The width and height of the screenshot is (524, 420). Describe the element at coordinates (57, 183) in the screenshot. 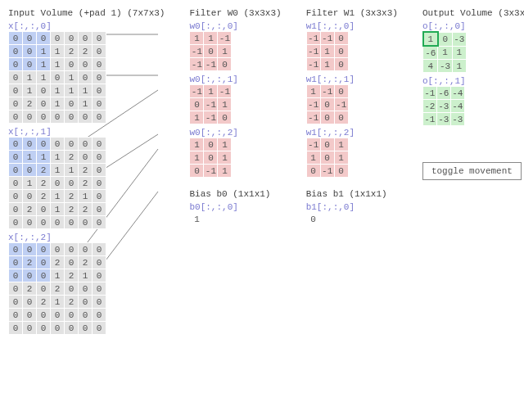

I see `data-grid: 0000000011120000211200120020002121002012…` at that location.